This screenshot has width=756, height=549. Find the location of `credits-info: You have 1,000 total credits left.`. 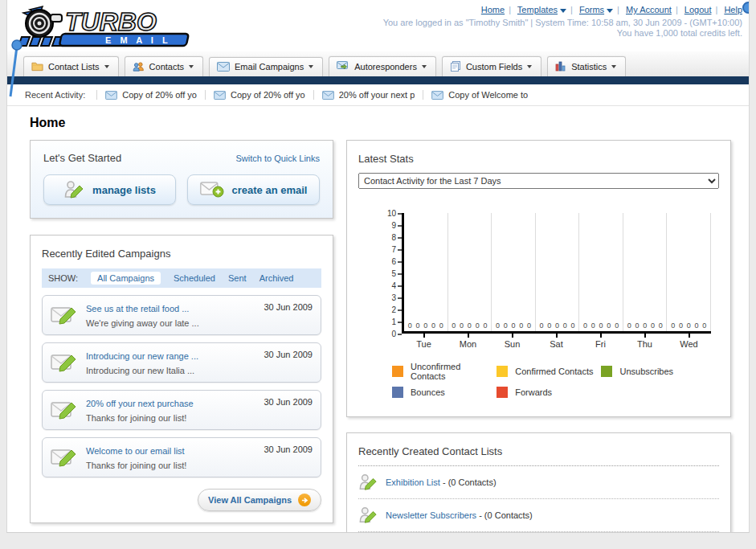

credits-info: You have 1,000 total credits left. is located at coordinates (562, 33).